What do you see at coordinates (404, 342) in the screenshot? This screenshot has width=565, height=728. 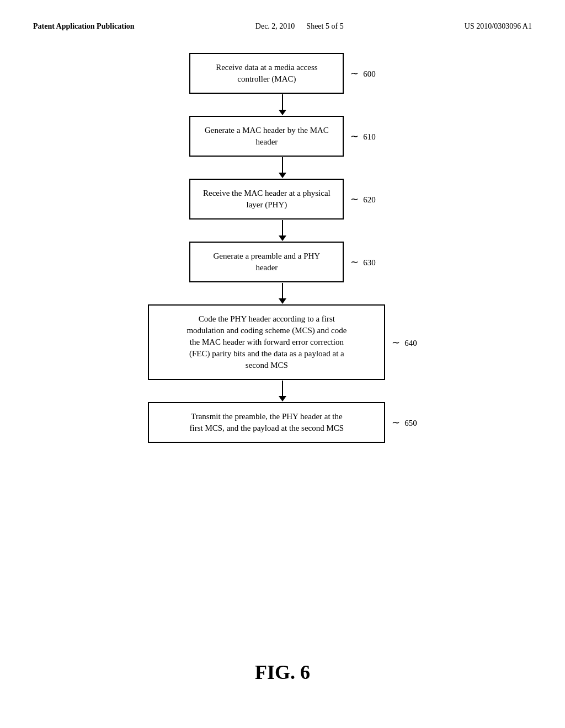 I see `flow-label-640: ∼ 640` at bounding box center [404, 342].